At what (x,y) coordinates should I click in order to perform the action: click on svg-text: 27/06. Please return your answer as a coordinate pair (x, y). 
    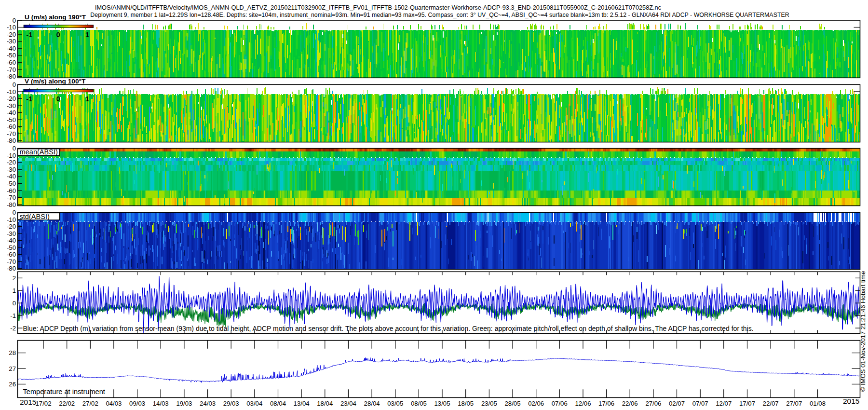
    Looking at the image, I should click on (653, 403).